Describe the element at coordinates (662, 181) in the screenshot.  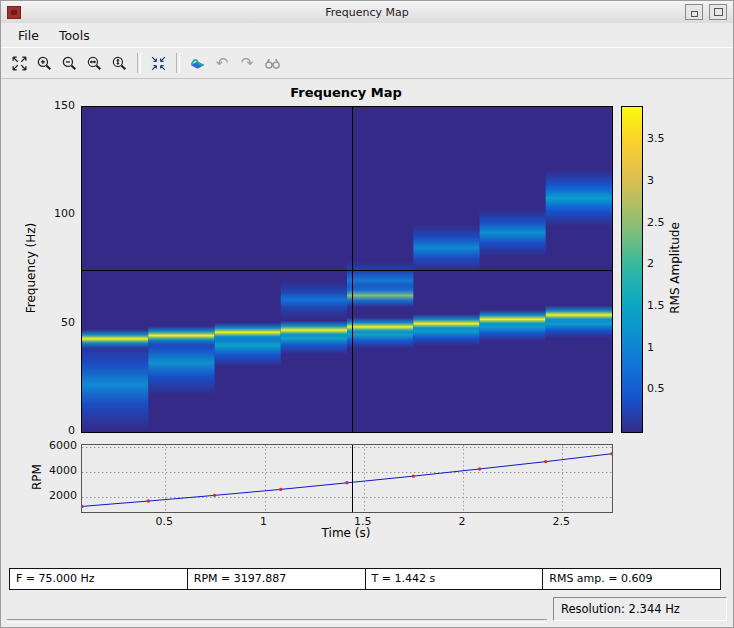
I see `colorbar-tick-label: 3` at that location.